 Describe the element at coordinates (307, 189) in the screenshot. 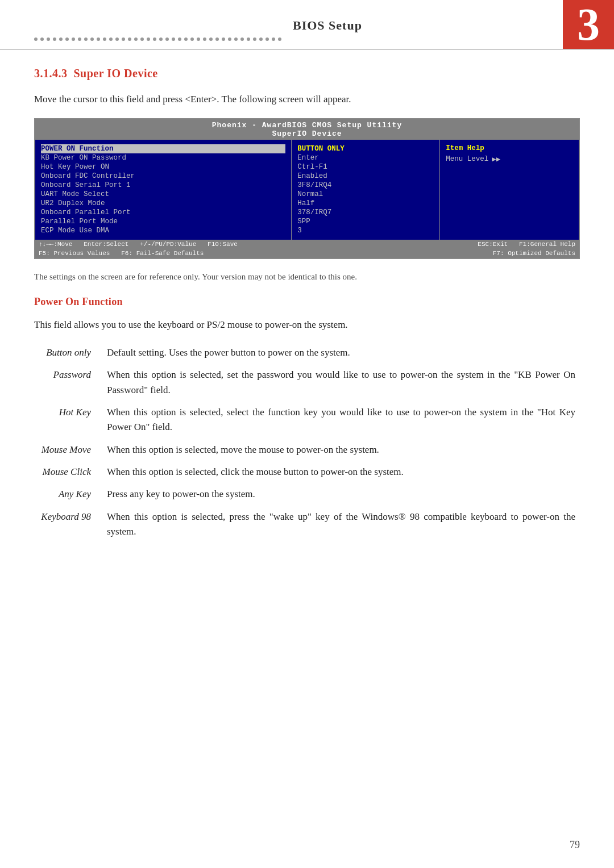

I see `bios-screen: Phoenix - AwardBIOS CMOS Setup Utility S…` at that location.